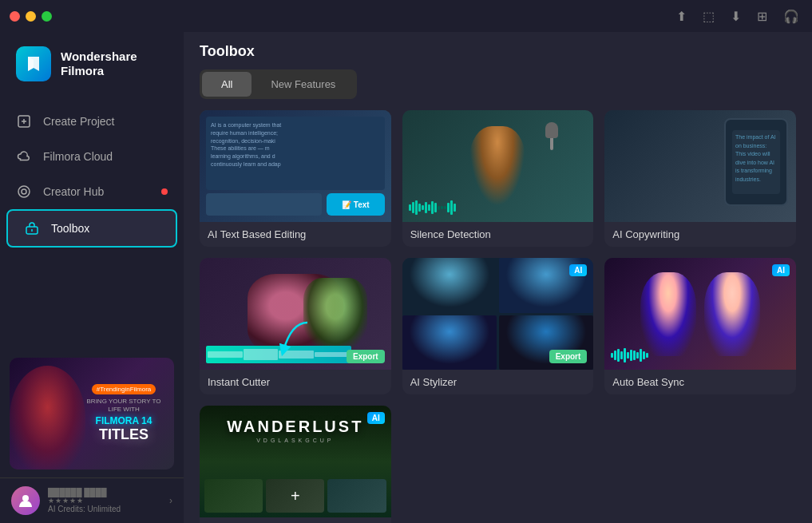  Describe the element at coordinates (295, 462) in the screenshot. I see `card-thumb-instant-mode: WANDERLUST VDGLASKGCUP + AI` at that location.